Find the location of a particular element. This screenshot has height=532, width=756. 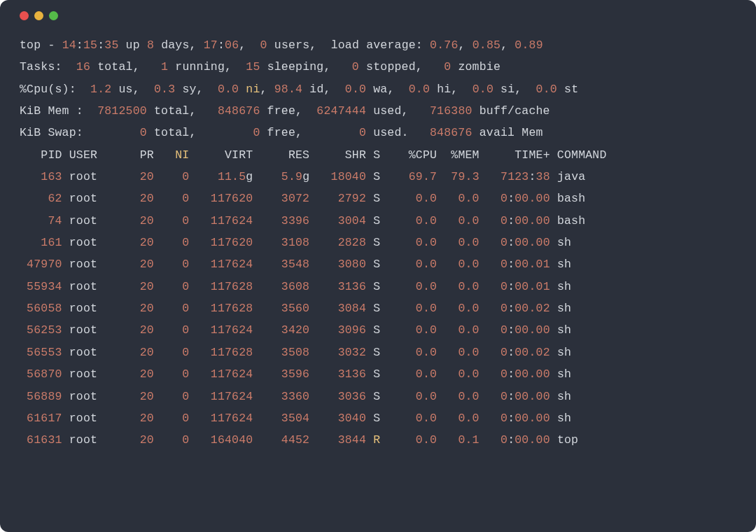

hdr-res: RES is located at coordinates (288, 155).